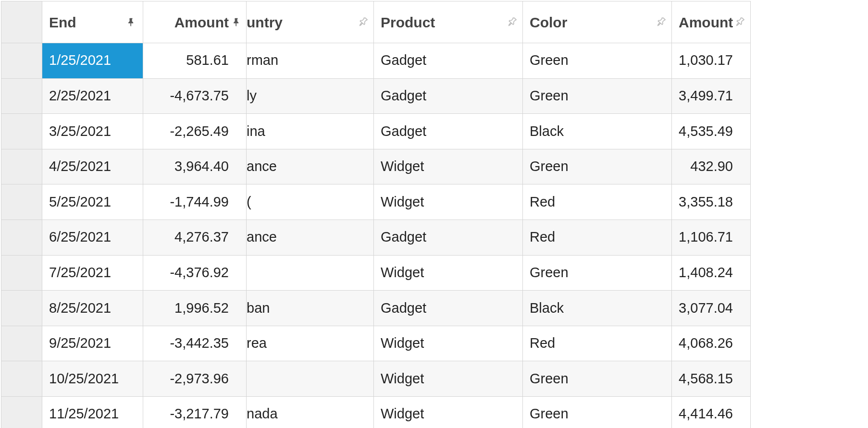  Describe the element at coordinates (195, 167) in the screenshot. I see `cell-amount: 3,964.40` at that location.